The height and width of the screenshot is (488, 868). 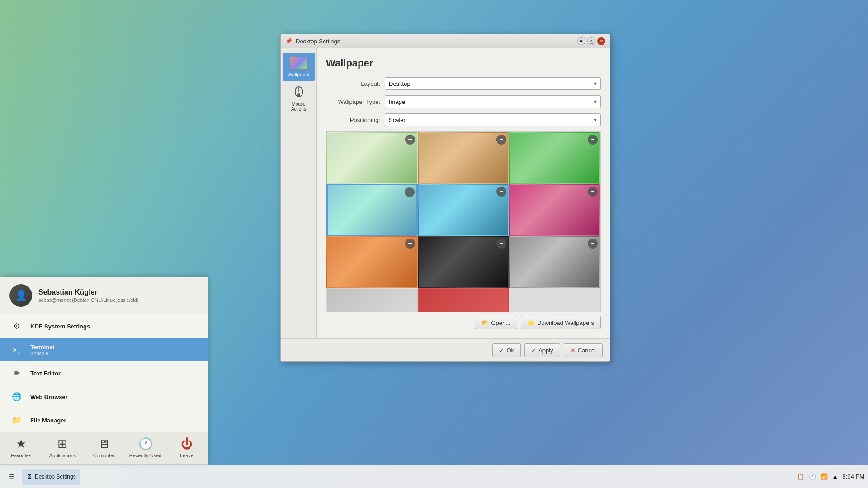 I want to click on network-icon: 📋, so click(x=801, y=476).